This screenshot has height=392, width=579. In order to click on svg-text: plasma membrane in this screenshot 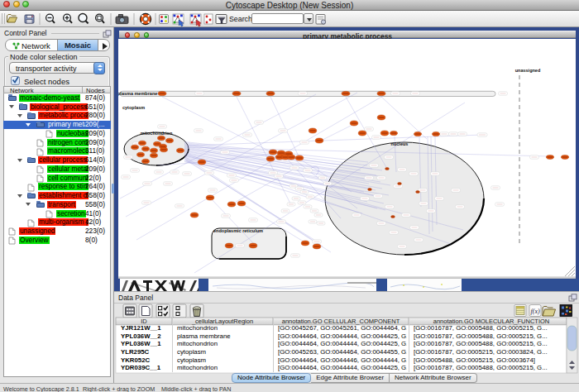, I will do `click(137, 93)`.